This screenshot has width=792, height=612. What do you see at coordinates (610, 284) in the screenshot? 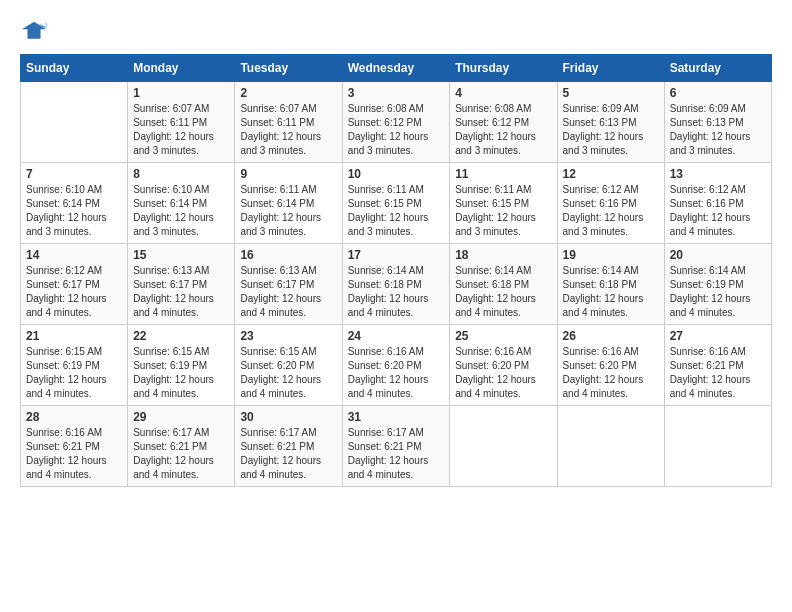
I see `calendar-cell: 19 Sunrise: 6:14 AM Sunset: 6:18 PM Dayl…` at bounding box center [610, 284].